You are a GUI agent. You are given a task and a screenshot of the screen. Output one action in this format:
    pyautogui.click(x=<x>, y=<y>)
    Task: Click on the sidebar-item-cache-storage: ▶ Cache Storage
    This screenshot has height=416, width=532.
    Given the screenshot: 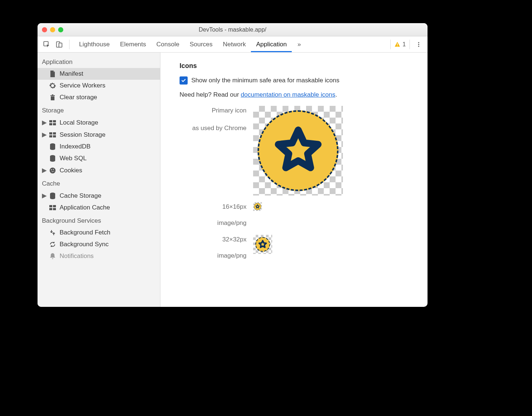 What is the action you would take?
    pyautogui.click(x=99, y=196)
    